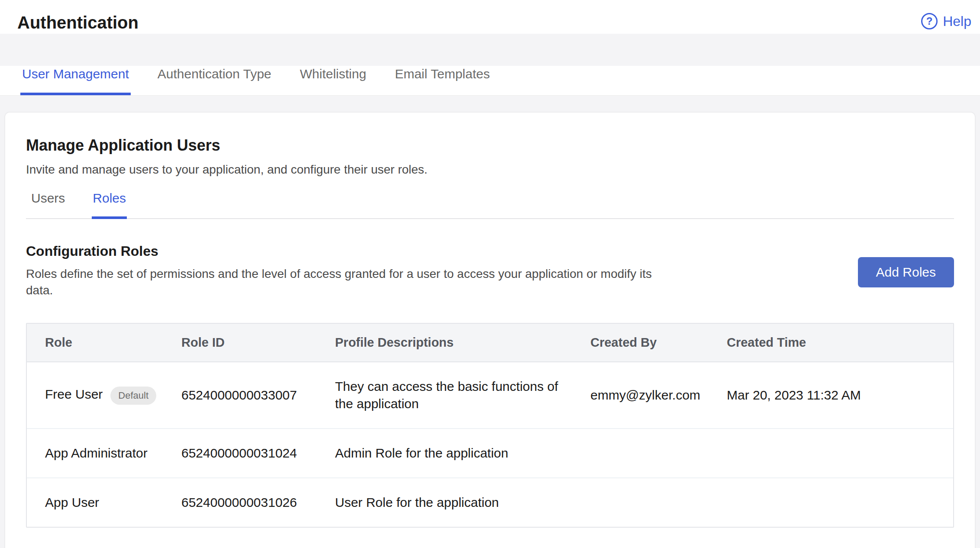 The width and height of the screenshot is (980, 548). Describe the element at coordinates (906, 272) in the screenshot. I see `add-roles-button: Add Roles` at that location.